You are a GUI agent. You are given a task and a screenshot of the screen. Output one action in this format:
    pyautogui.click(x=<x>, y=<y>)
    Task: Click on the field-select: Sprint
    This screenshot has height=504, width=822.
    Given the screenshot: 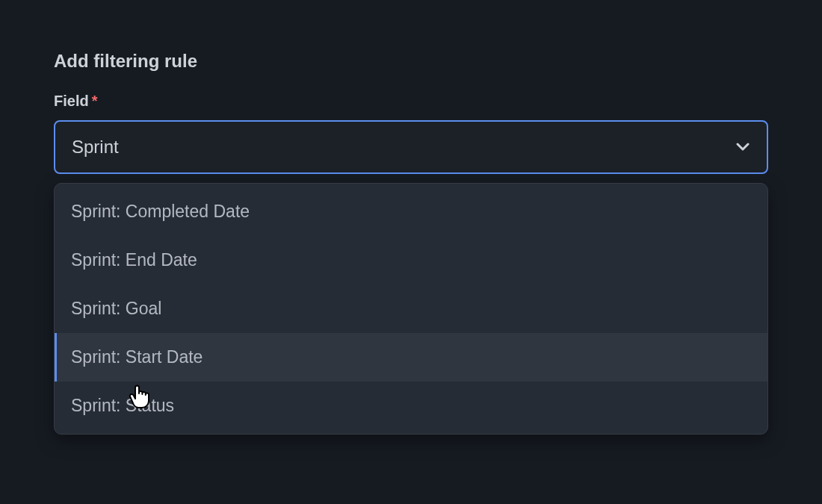 What is the action you would take?
    pyautogui.click(x=411, y=147)
    